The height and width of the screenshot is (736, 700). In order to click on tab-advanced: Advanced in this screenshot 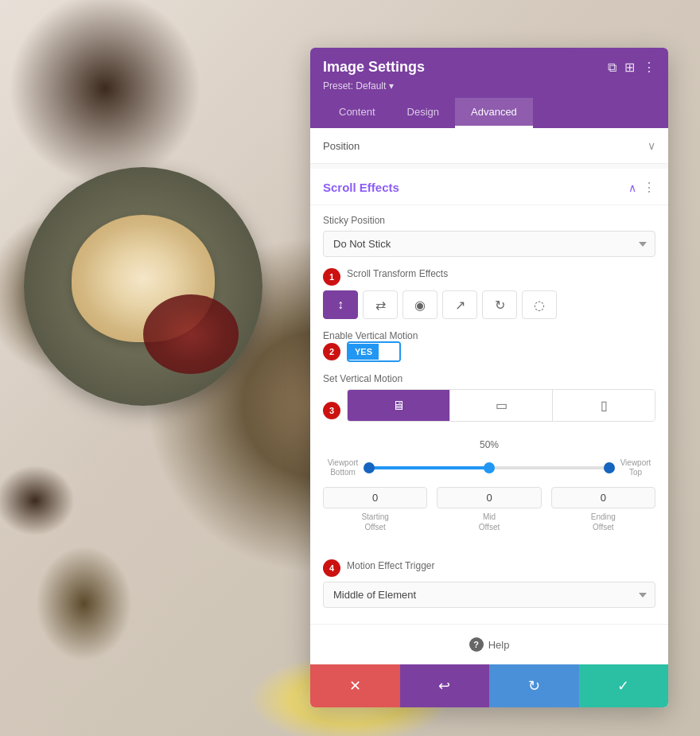, I will do `click(494, 113)`.